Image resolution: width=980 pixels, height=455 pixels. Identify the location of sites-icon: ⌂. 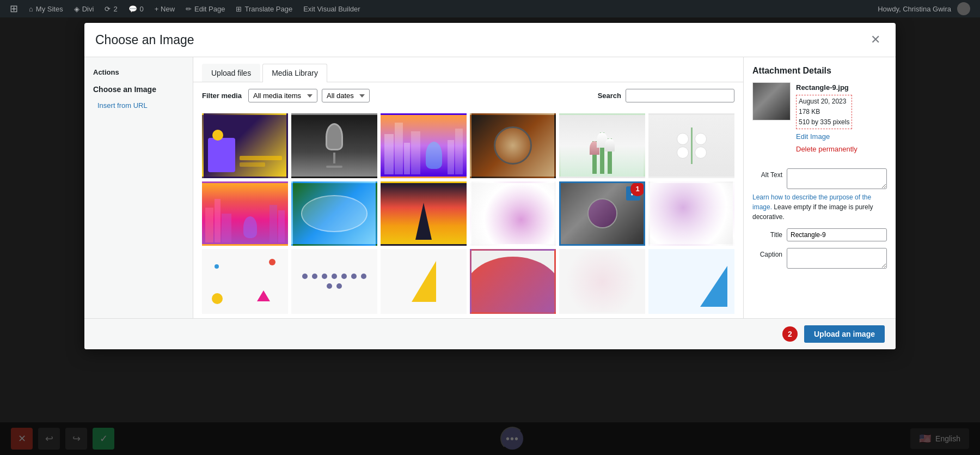
(31, 9).